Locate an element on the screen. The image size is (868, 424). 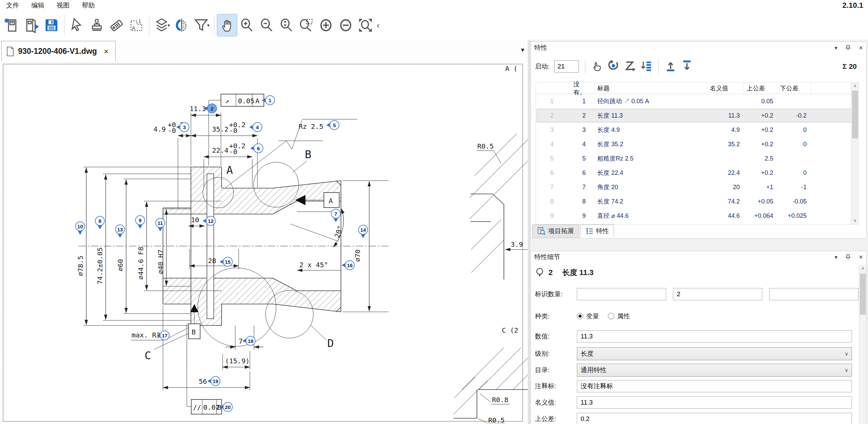
menu-file: 文件 is located at coordinates (13, 5).